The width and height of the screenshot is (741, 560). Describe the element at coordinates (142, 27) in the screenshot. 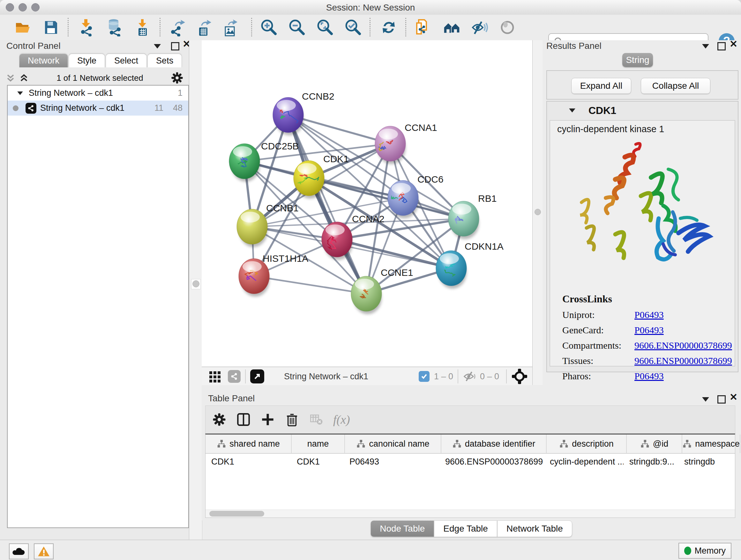

I see `import-table-icon` at that location.